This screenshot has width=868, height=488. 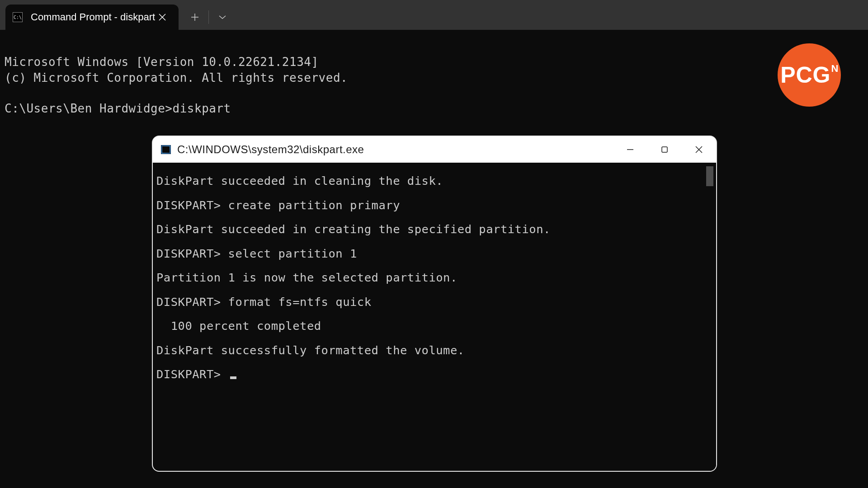 What do you see at coordinates (166, 150) in the screenshot?
I see `diskpart-icon` at bounding box center [166, 150].